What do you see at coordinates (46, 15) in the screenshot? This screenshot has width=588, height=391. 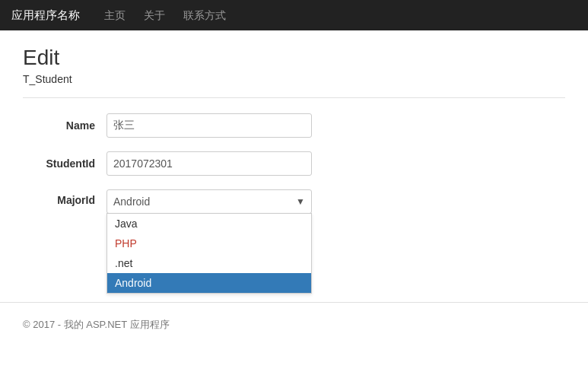 I see `navbar-brand: 应用程序名称` at bounding box center [46, 15].